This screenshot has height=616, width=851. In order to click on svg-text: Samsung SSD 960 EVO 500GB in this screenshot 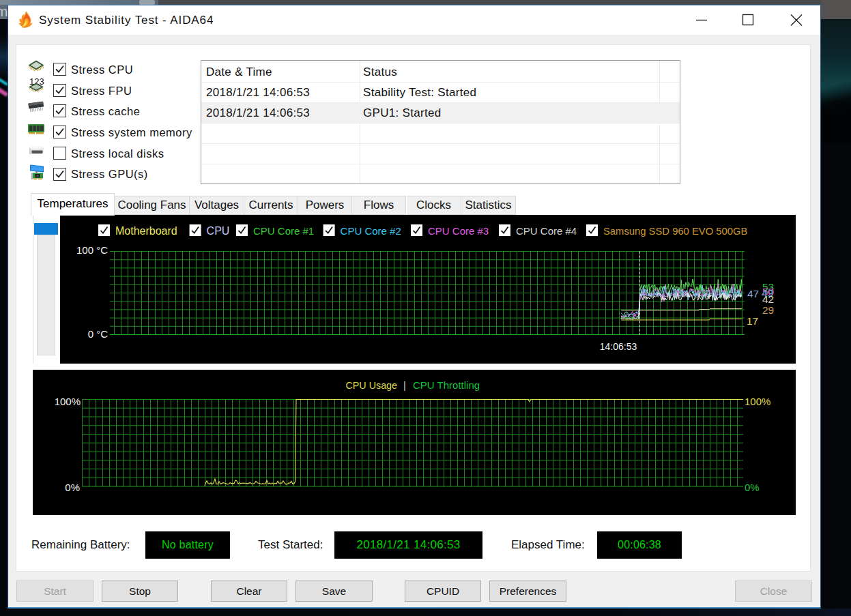, I will do `click(676, 231)`.